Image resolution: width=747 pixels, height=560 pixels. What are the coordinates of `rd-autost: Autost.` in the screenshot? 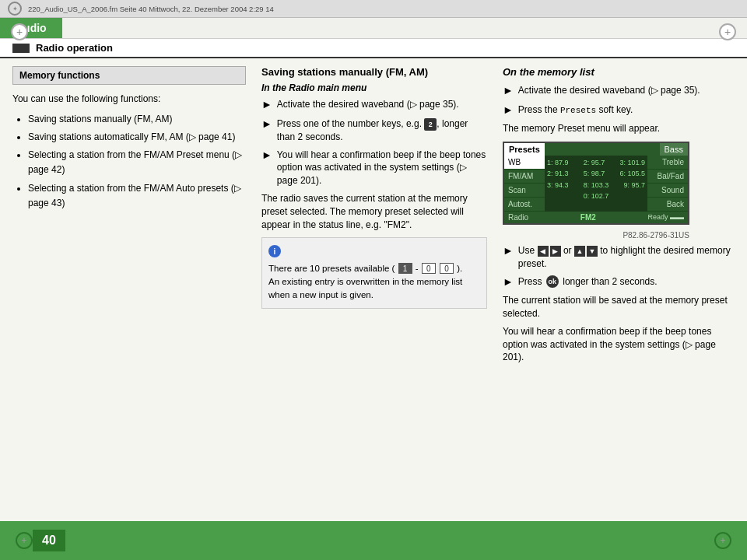 It's located at (524, 205).